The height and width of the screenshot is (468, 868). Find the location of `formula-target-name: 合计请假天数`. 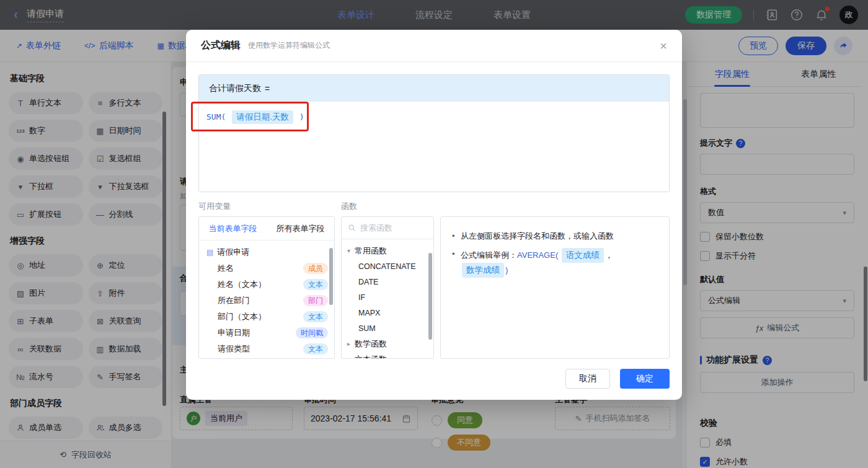

formula-target-name: 合计请假天数 is located at coordinates (235, 89).